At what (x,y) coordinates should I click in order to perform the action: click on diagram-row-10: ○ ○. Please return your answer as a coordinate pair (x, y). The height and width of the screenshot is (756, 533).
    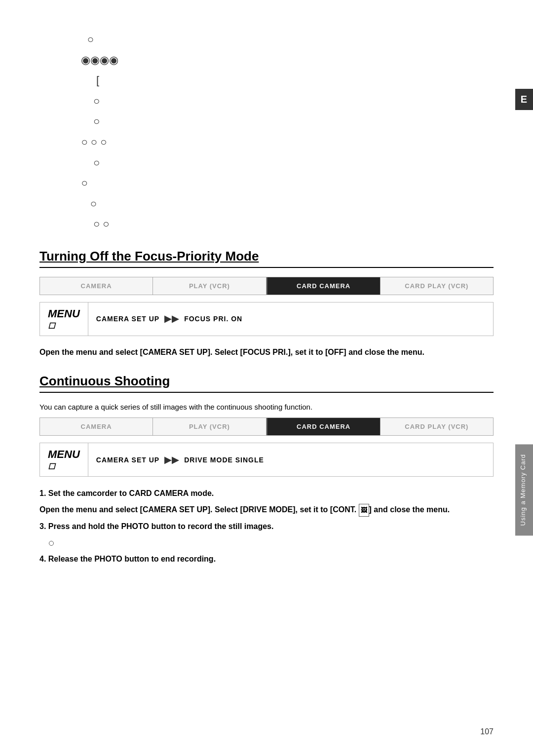
    Looking at the image, I should click on (281, 224).